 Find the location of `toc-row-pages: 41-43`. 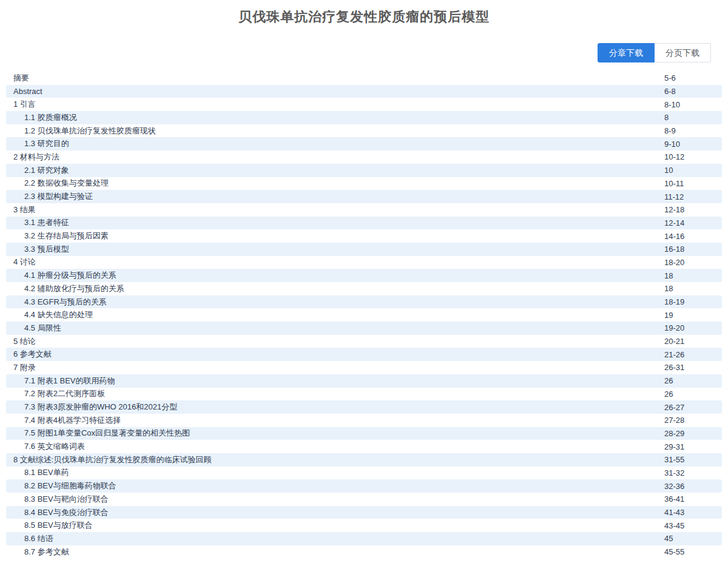

toc-row-pages: 41-43 is located at coordinates (675, 512).